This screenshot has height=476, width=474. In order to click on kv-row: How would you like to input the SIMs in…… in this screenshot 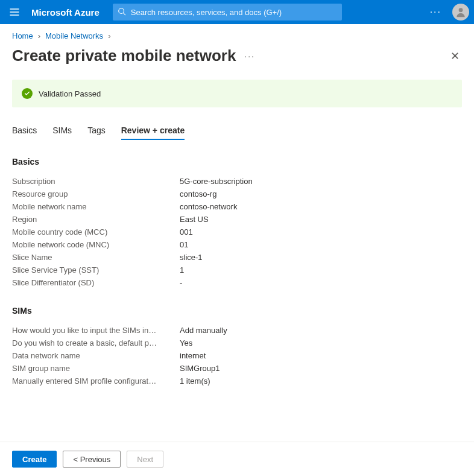, I will do `click(237, 331)`.